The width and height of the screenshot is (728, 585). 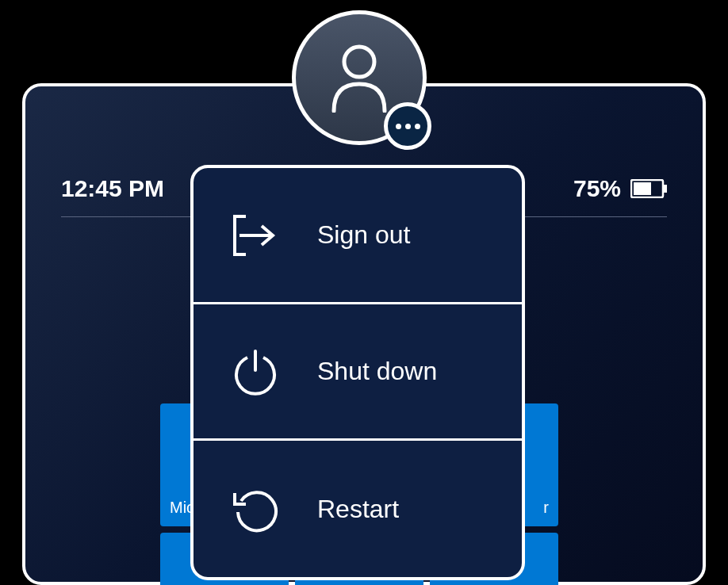 What do you see at coordinates (363, 235) in the screenshot?
I see `sign-out-label: Sign out` at bounding box center [363, 235].